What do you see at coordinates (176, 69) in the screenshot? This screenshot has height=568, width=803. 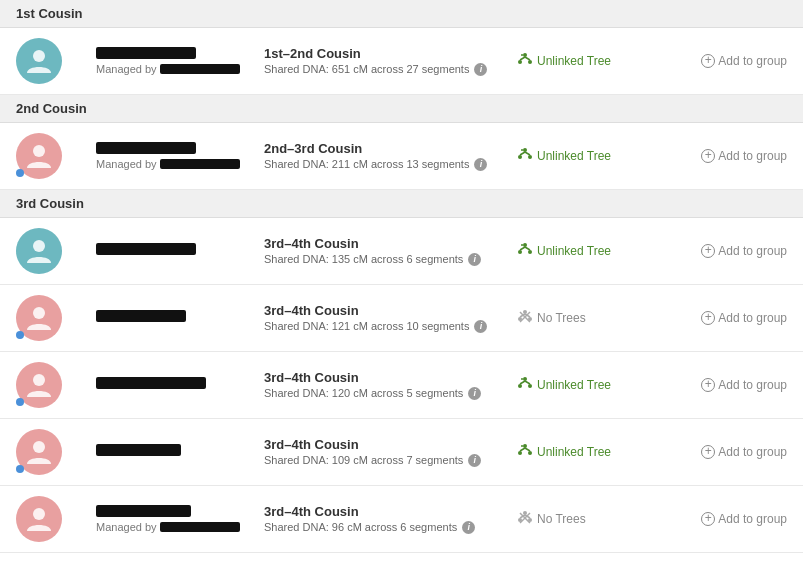 I see `managed-row: Managed by` at bounding box center [176, 69].